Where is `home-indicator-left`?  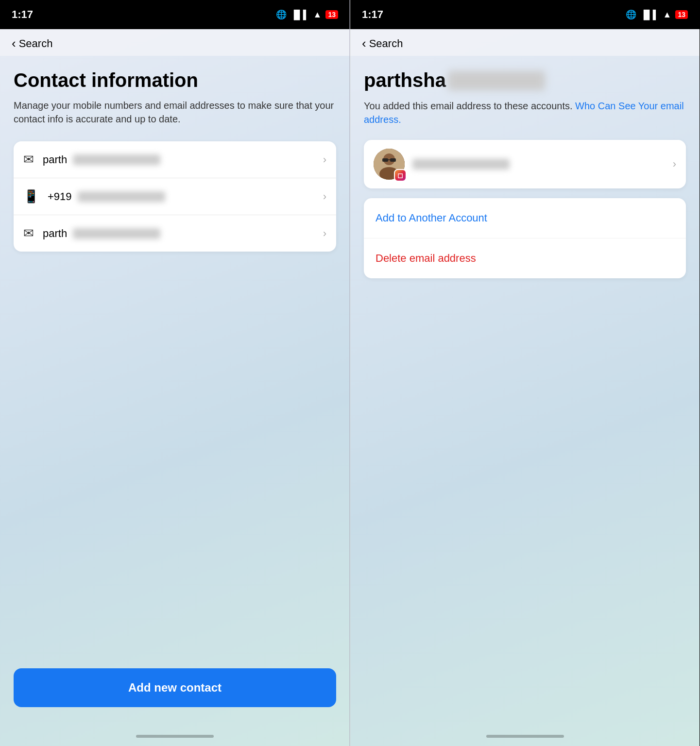 home-indicator-left is located at coordinates (175, 736).